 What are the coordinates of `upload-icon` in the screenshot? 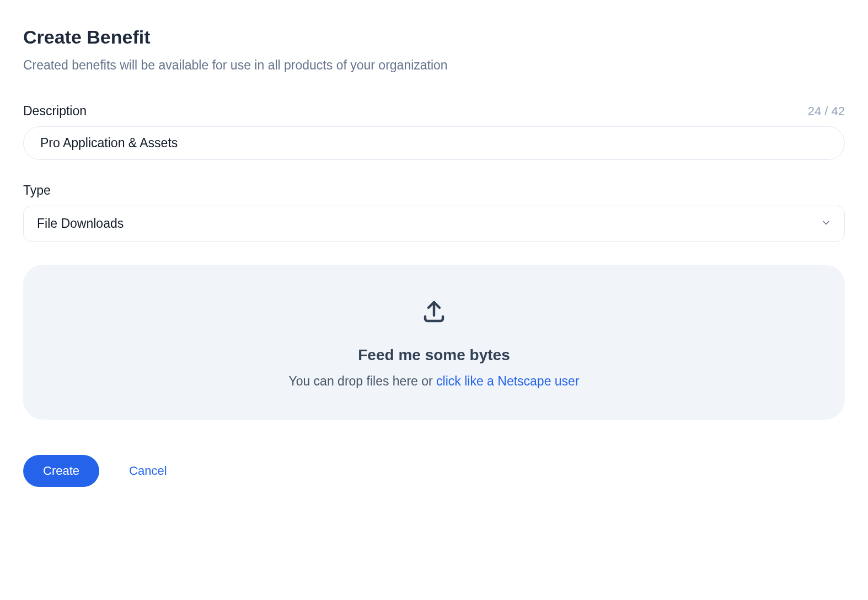 It's located at (434, 312).